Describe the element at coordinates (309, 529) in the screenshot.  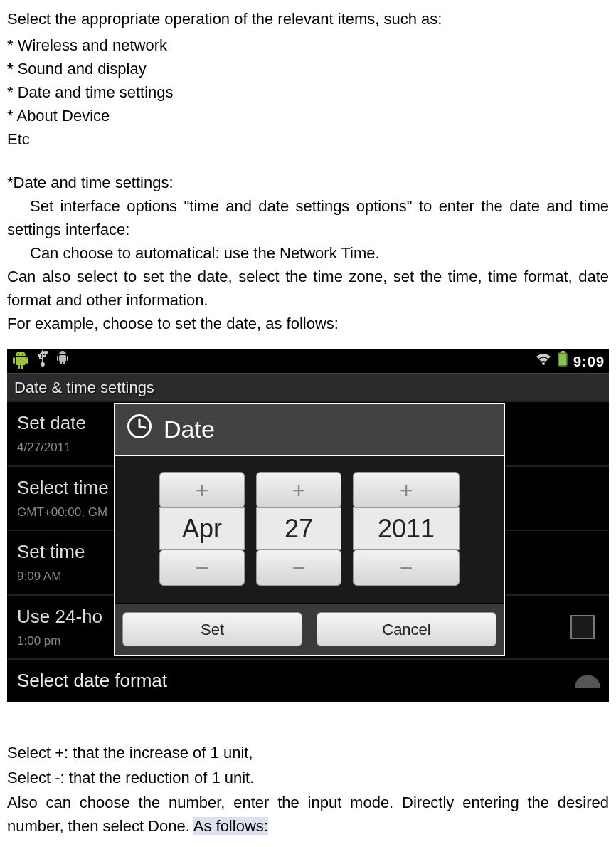
I see `date-spinners: + Apr − + 27 − + 2011 −` at that location.